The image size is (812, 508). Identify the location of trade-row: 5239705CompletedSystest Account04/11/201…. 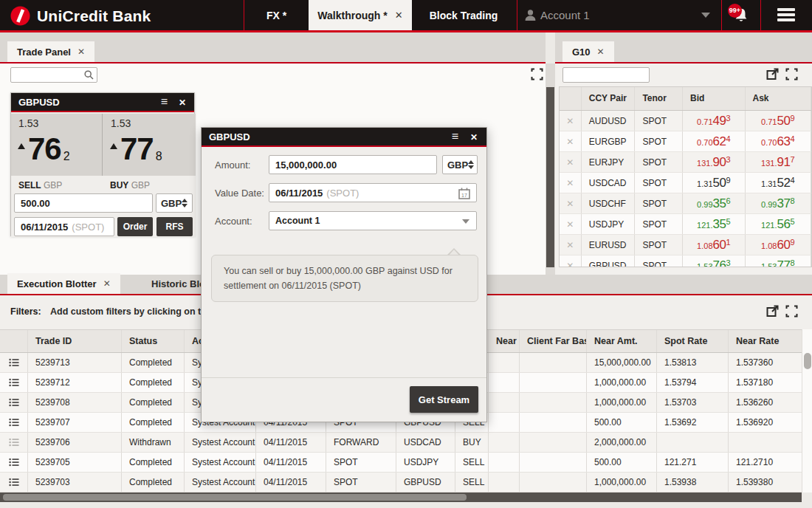
(401, 462).